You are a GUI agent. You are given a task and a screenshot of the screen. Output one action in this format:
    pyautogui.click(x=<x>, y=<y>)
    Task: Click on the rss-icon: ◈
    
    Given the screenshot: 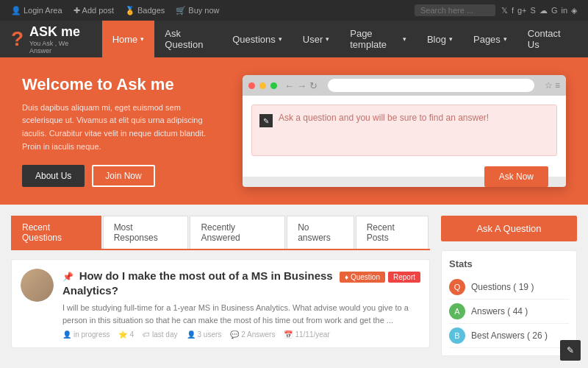 What is the action you would take?
    pyautogui.click(x=574, y=10)
    